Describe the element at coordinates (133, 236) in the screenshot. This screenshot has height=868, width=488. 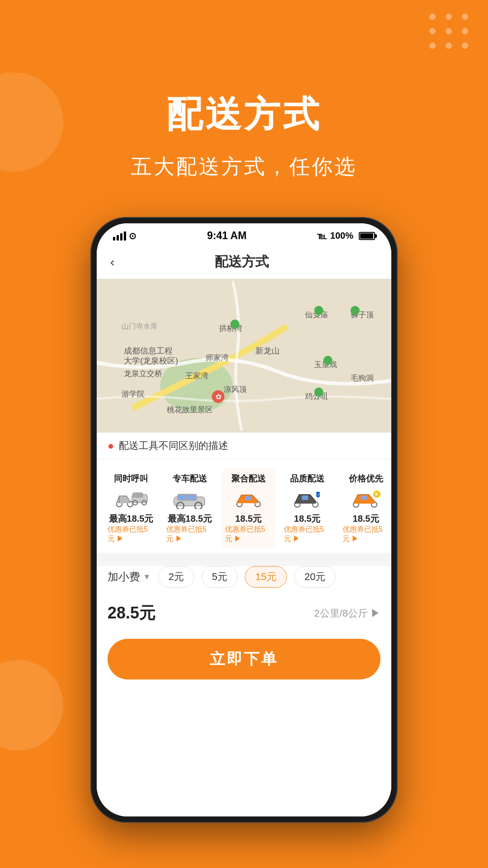
I see `wifi-icon: ⊙` at that location.